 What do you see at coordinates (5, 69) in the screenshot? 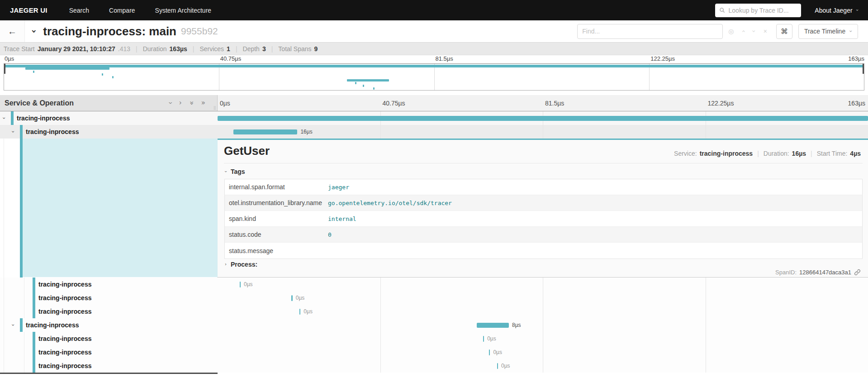
I see `minimap-drag-handle-left` at bounding box center [5, 69].